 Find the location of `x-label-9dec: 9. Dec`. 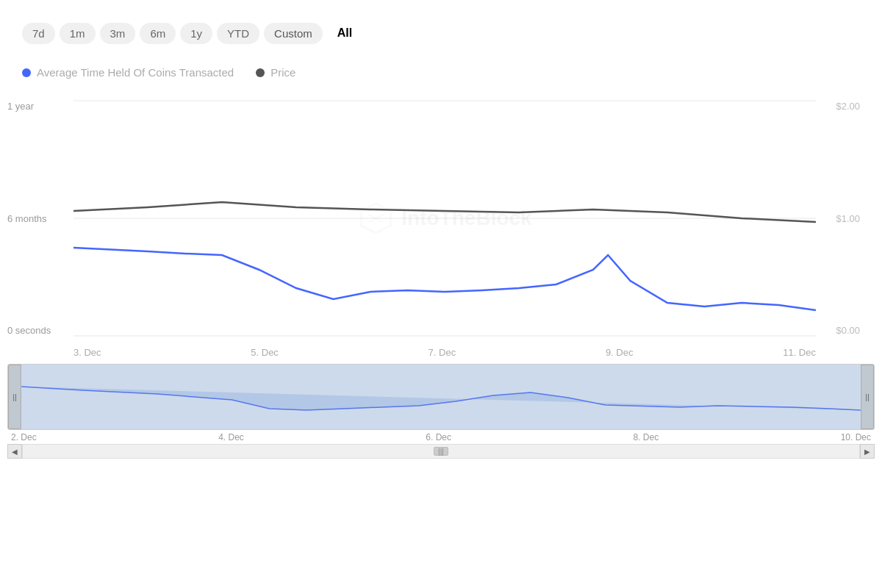

x-label-9dec: 9. Dec is located at coordinates (620, 353).